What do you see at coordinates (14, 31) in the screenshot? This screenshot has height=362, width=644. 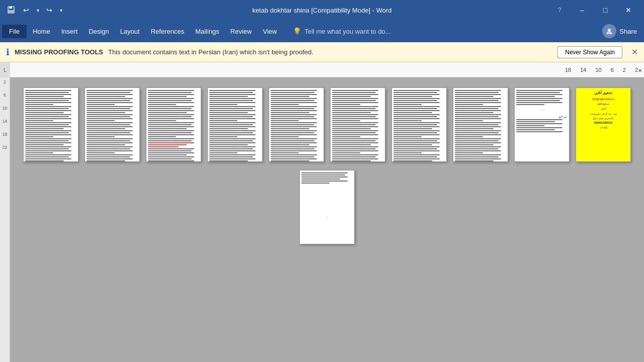 I see `file-menu: File` at bounding box center [14, 31].